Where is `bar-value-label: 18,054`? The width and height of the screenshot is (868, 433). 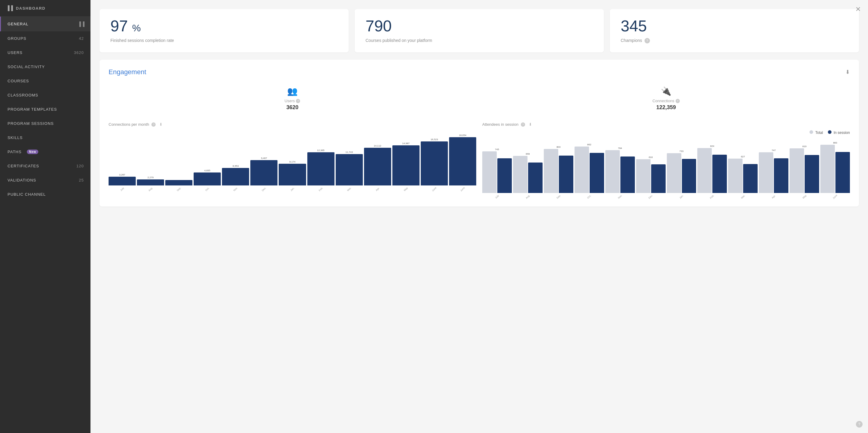
bar-value-label: 18,054 is located at coordinates (463, 135).